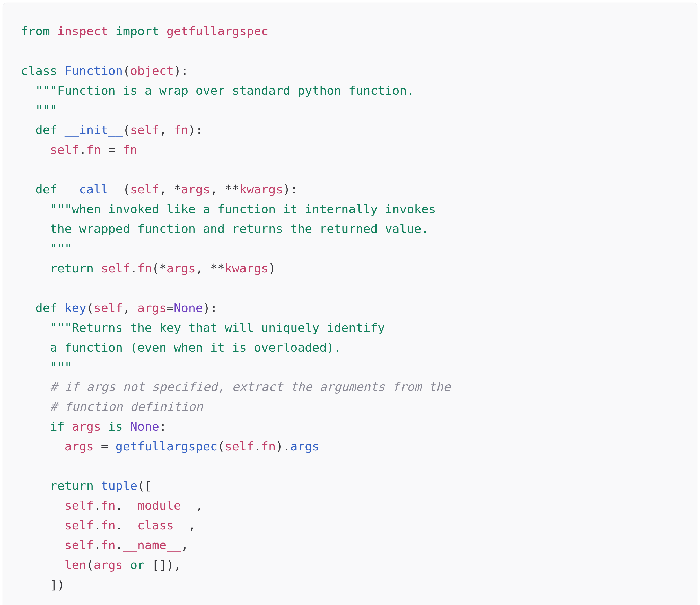  What do you see at coordinates (43, 584) in the screenshot?
I see `code-token-txt: ])` at bounding box center [43, 584].